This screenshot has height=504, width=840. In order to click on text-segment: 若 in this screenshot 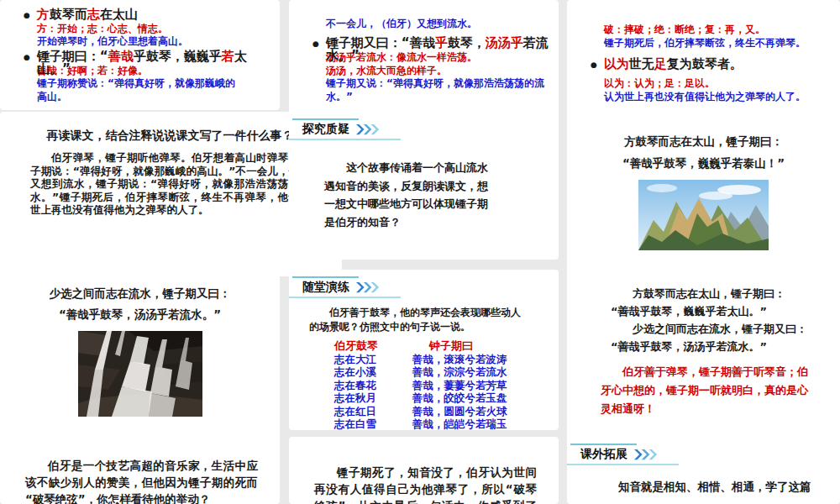, I will do `click(228, 56)`.